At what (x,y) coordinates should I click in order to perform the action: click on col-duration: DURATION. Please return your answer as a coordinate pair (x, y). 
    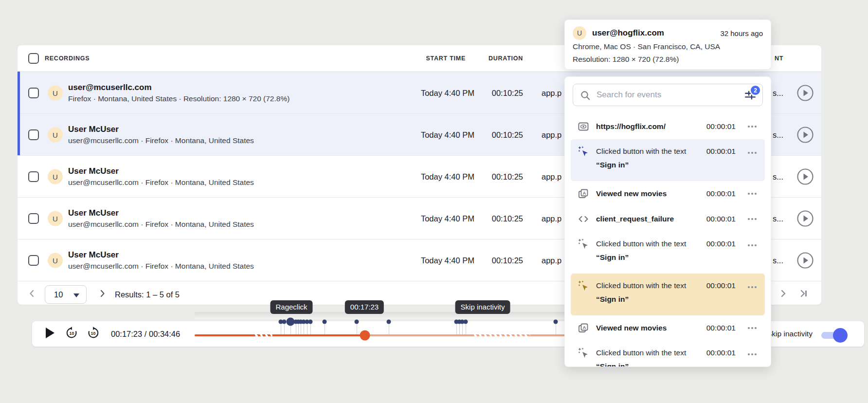
    Looking at the image, I should click on (506, 58).